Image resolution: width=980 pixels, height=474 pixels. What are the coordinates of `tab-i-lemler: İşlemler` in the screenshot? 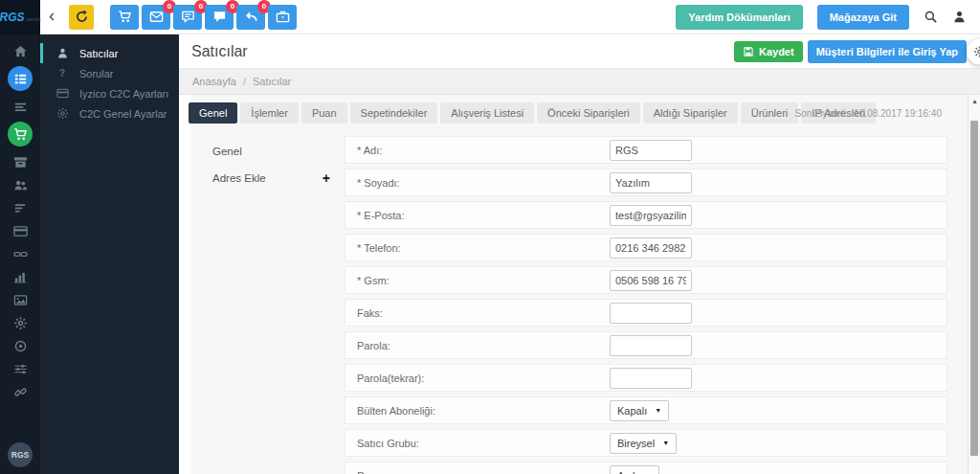 It's located at (270, 113).